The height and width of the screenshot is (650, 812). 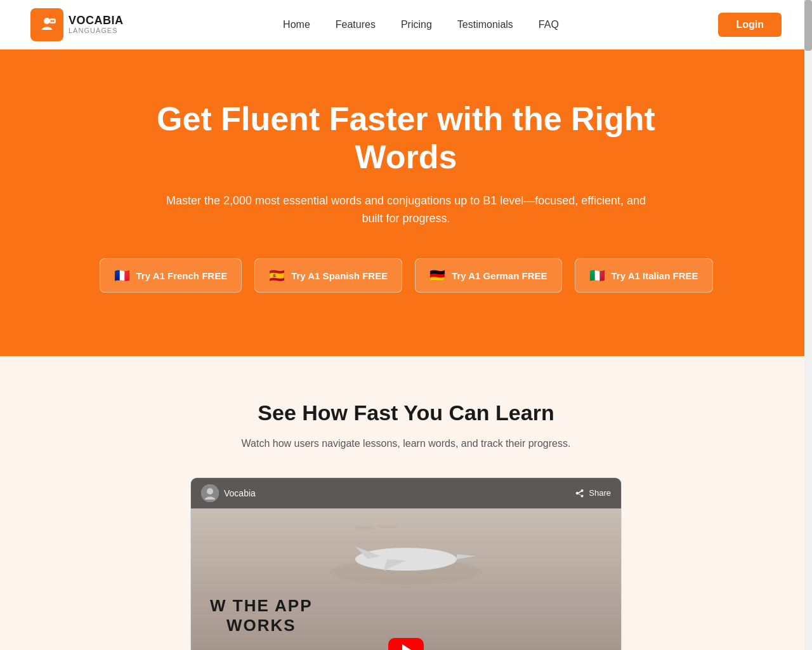 I want to click on share-label: Share, so click(x=600, y=493).